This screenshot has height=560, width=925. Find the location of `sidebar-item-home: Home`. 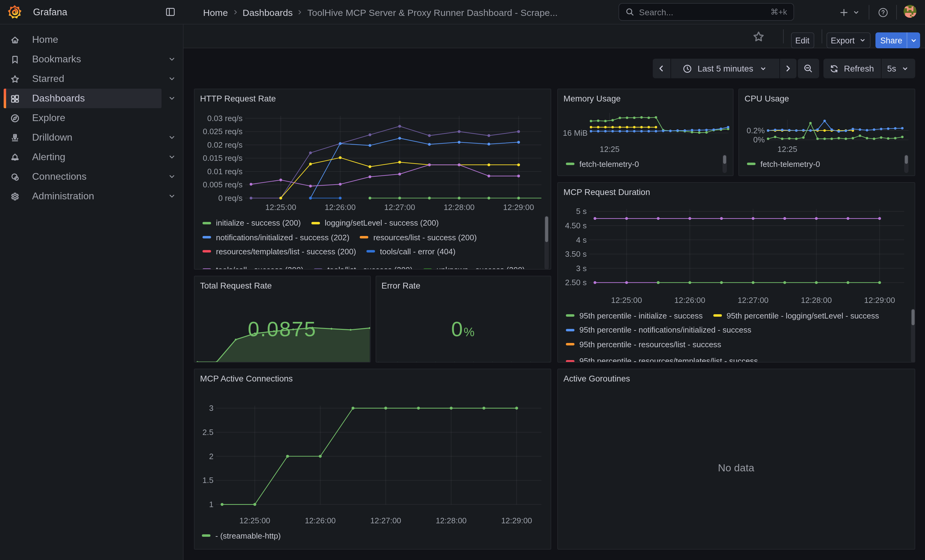

sidebar-item-home: Home is located at coordinates (83, 40).